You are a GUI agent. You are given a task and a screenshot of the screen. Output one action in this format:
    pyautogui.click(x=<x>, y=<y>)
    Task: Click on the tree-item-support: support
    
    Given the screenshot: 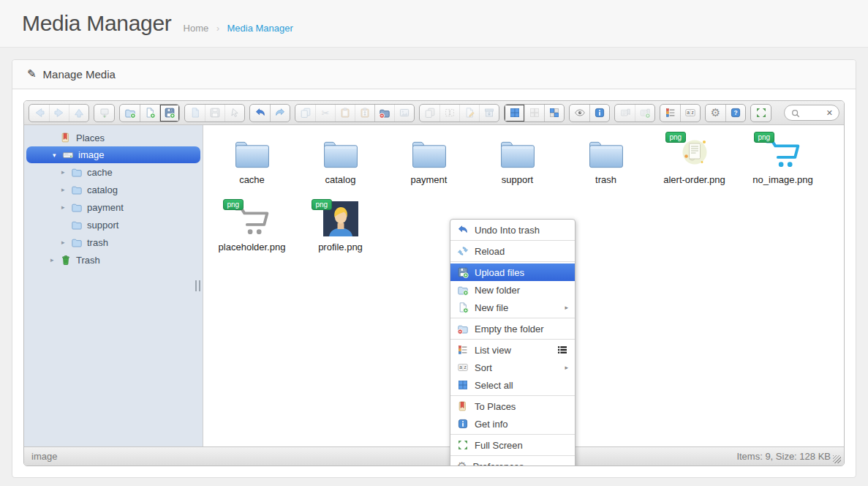 What is the action you would take?
    pyautogui.click(x=113, y=225)
    